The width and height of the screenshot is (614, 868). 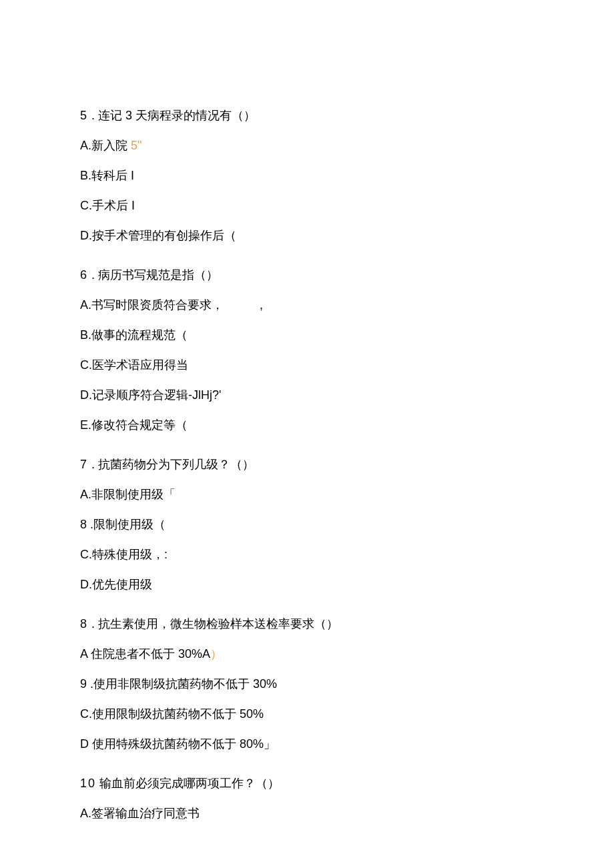 I want to click on question-text: . 连记 3 天病程录的情况有（）, so click(x=172, y=115).